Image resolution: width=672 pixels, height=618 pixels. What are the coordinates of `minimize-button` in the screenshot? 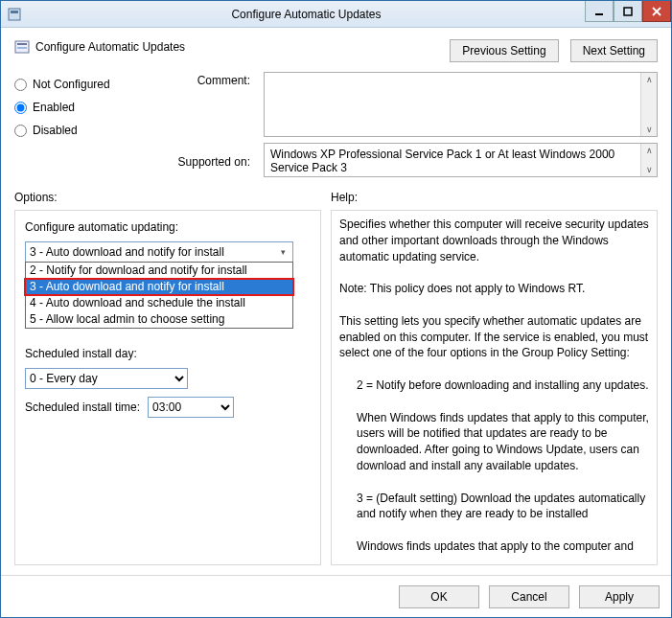 It's located at (599, 11).